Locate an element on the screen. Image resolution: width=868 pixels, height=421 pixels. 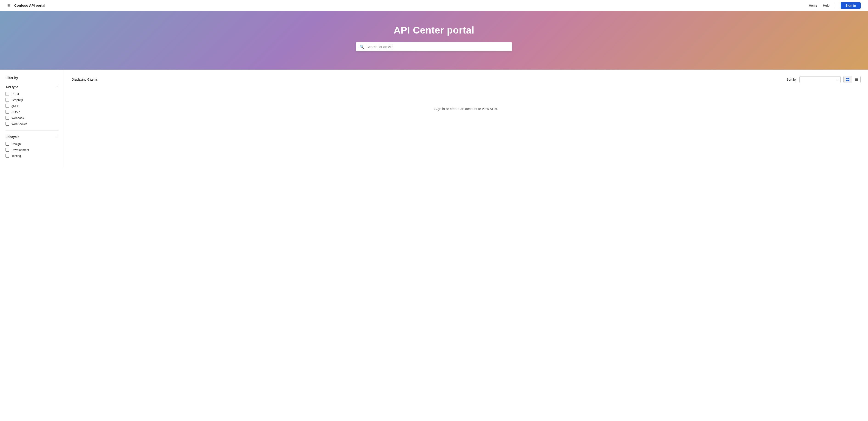
filter-option-websocket: WebSocket is located at coordinates (32, 124).